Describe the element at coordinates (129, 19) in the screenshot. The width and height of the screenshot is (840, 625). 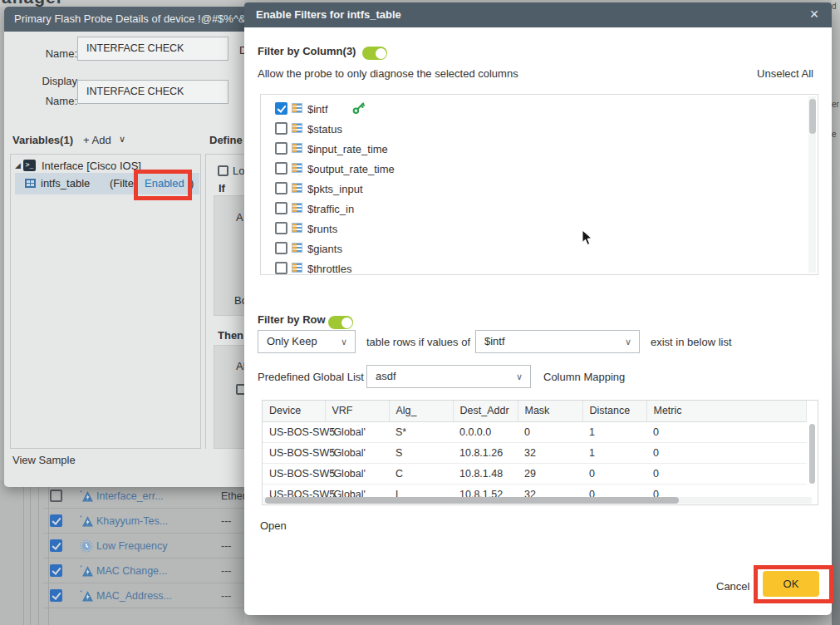
I see `dialog-titlebar: Primary Flash Probe Details of device !@…` at that location.